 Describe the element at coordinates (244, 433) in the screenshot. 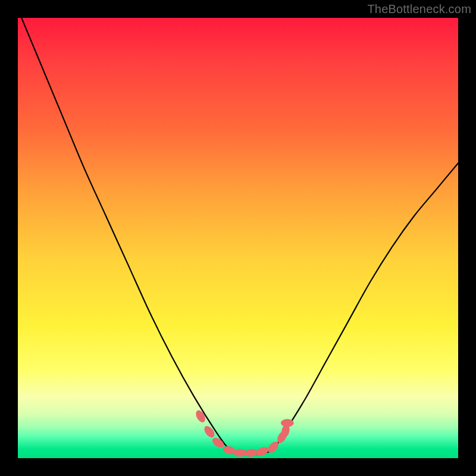

I see `curve-markers` at that location.